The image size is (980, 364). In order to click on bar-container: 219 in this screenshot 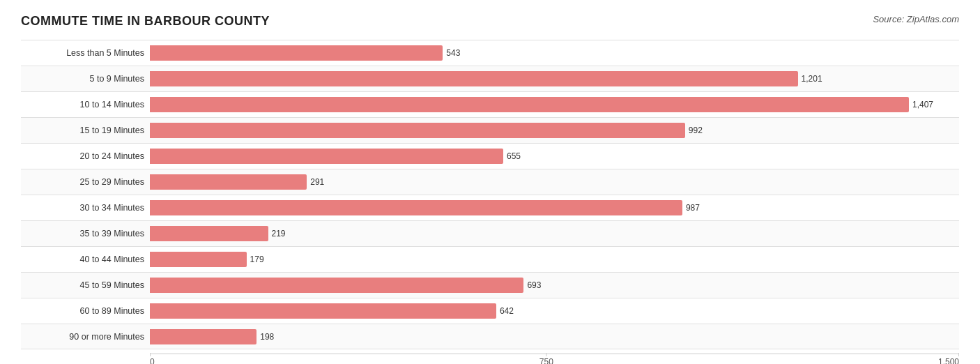, I will do `click(555, 234)`.